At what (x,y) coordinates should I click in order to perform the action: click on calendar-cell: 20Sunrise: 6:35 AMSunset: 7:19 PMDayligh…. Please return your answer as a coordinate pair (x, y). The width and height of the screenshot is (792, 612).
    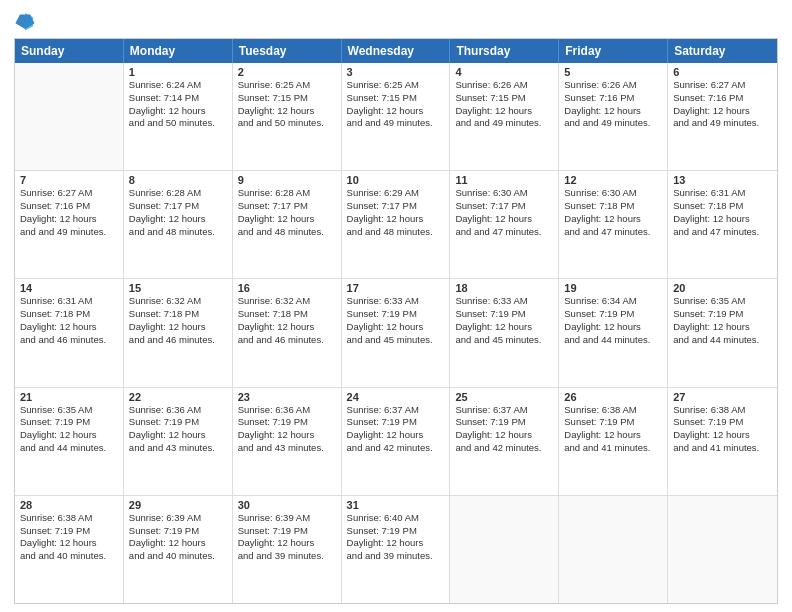
    Looking at the image, I should click on (722, 332).